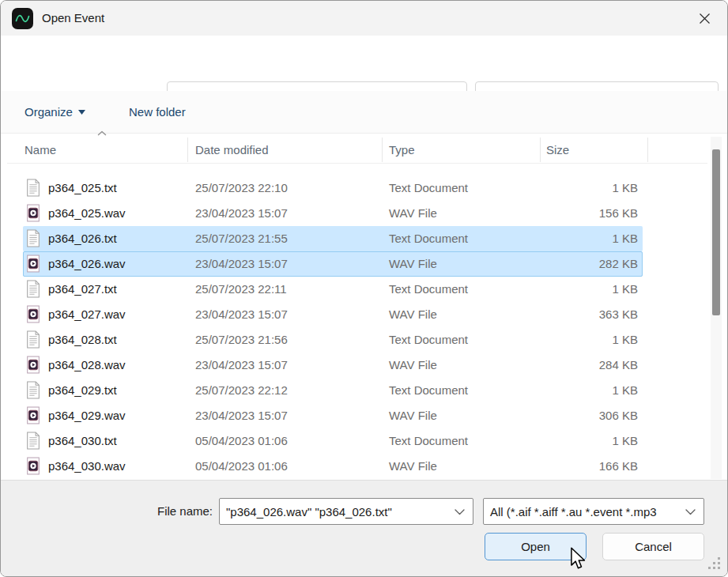  What do you see at coordinates (333, 340) in the screenshot?
I see `file-row: p364_028.txt 25/07/2023 21:56 Text Docum…` at bounding box center [333, 340].